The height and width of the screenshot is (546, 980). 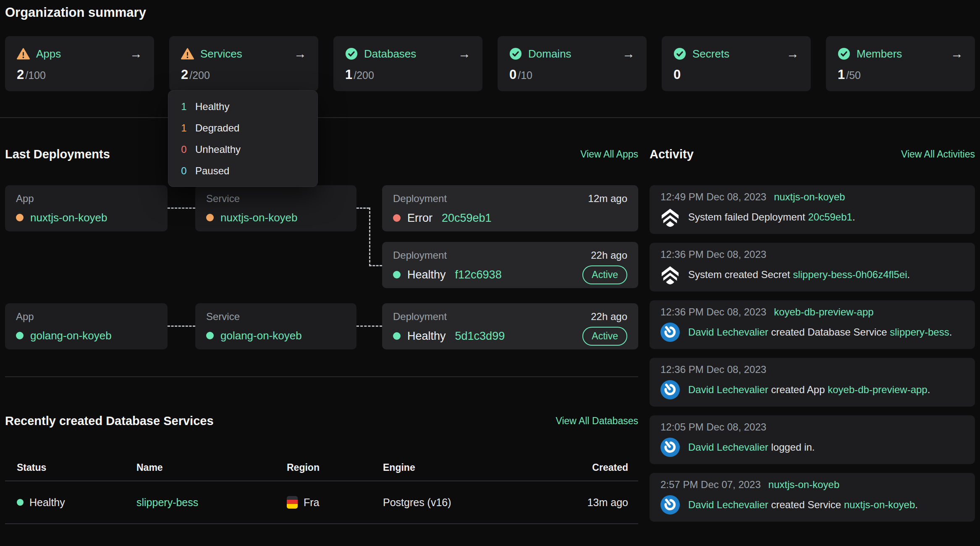 What do you see at coordinates (292, 502) in the screenshot?
I see `germany-flag-icon` at bounding box center [292, 502].